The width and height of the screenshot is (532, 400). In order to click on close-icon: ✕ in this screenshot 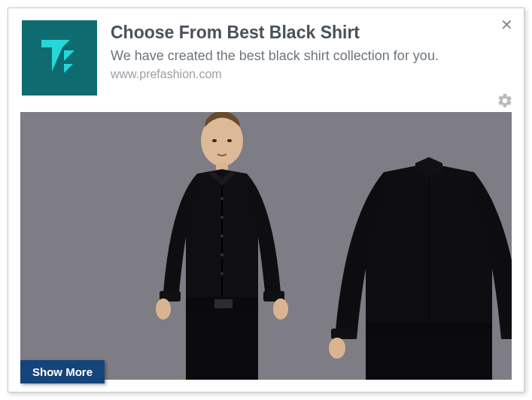, I will do `click(507, 25)`.